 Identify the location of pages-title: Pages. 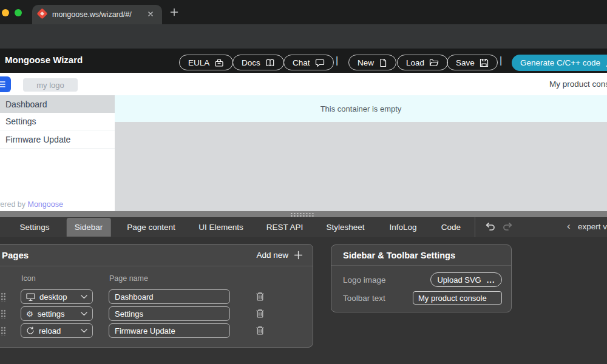
(15, 255).